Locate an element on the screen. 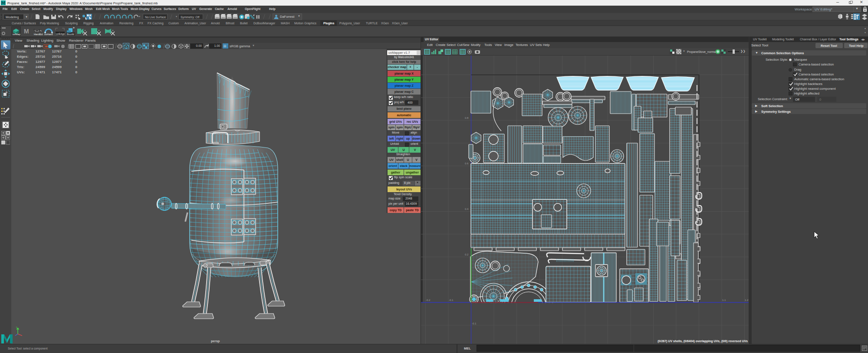 The image size is (868, 353). svg-text: y is located at coordinates (16, 327).